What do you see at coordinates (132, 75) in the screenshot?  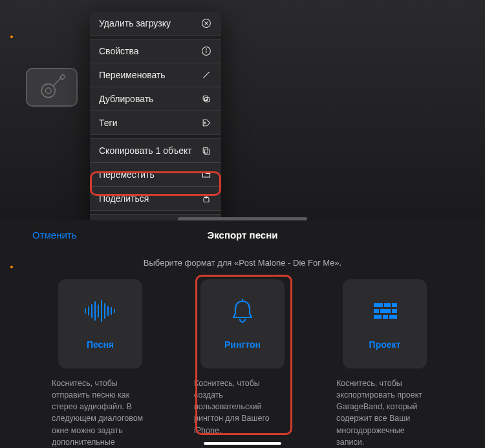 I see `menu-label: Переименовать` at bounding box center [132, 75].